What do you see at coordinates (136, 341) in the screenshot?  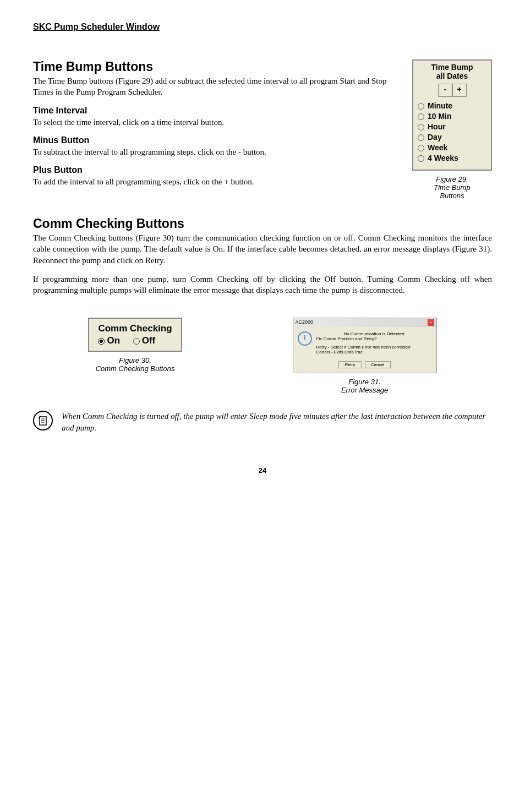 I see `radio-off-icon` at bounding box center [136, 341].